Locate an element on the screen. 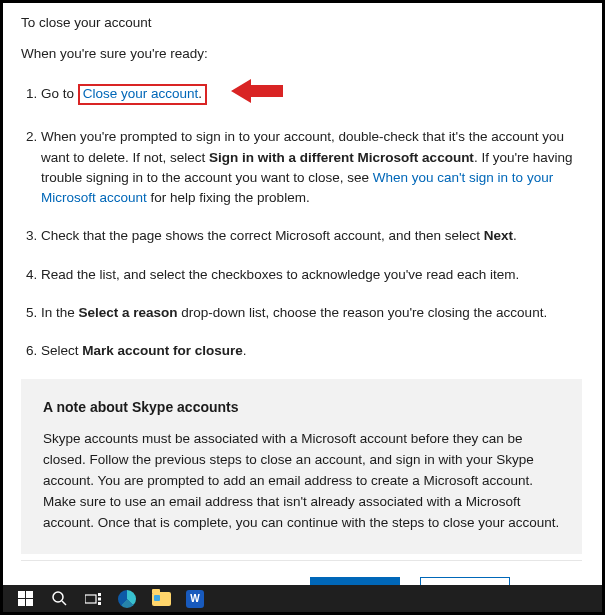  step-6-bold: Mark account for closure is located at coordinates (162, 350).